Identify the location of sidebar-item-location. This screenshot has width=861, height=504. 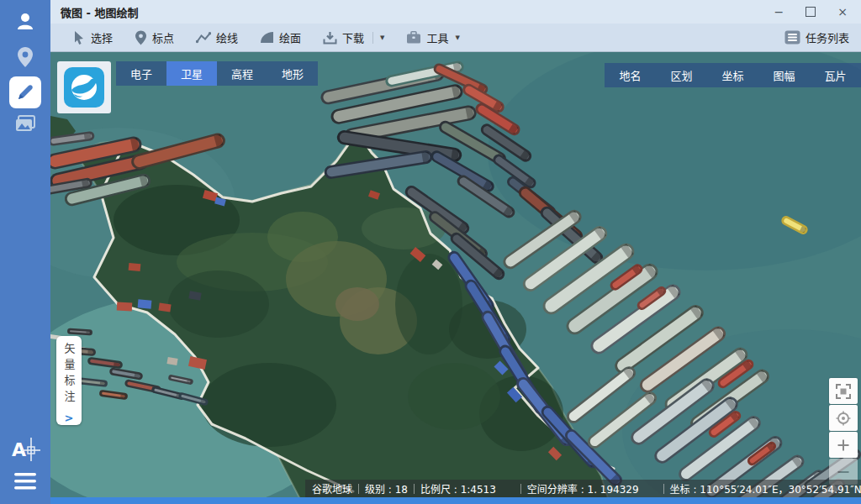
(25, 57).